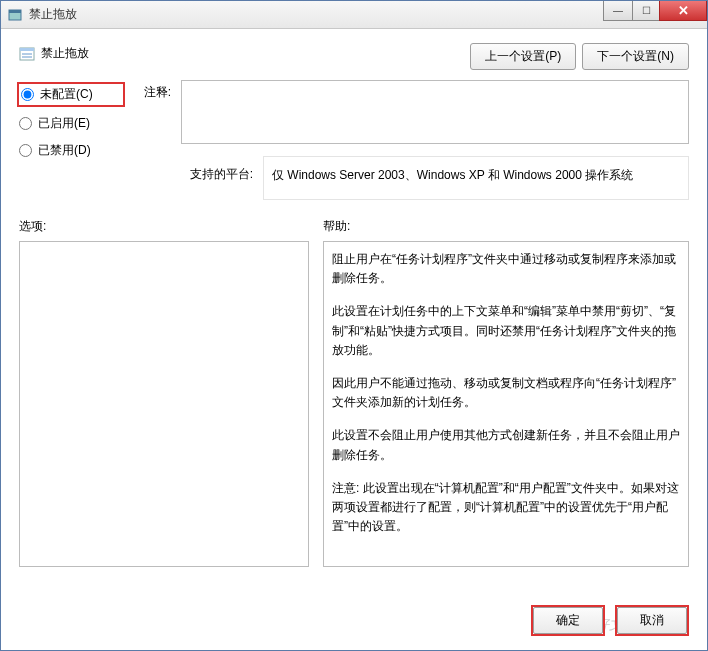 The height and width of the screenshot is (651, 708). I want to click on next-setting-button: 下一个设置(N), so click(636, 56).